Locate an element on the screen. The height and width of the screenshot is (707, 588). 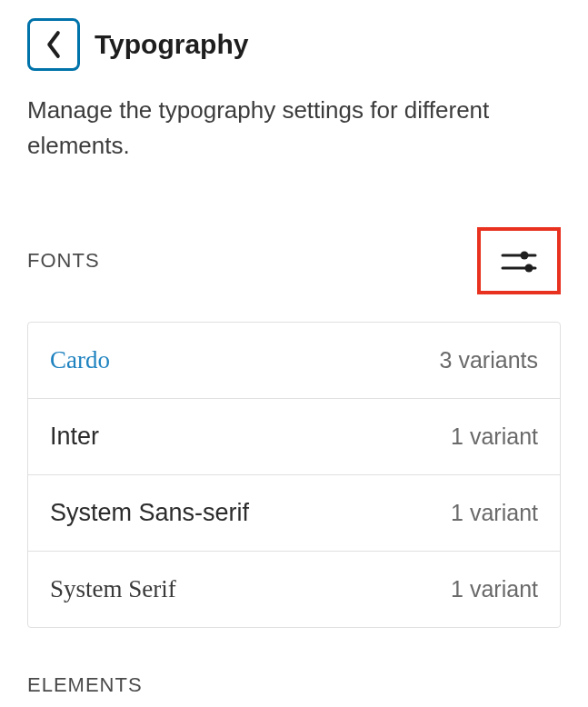
font-row: System Sans-serif 1 variant is located at coordinates (294, 513).